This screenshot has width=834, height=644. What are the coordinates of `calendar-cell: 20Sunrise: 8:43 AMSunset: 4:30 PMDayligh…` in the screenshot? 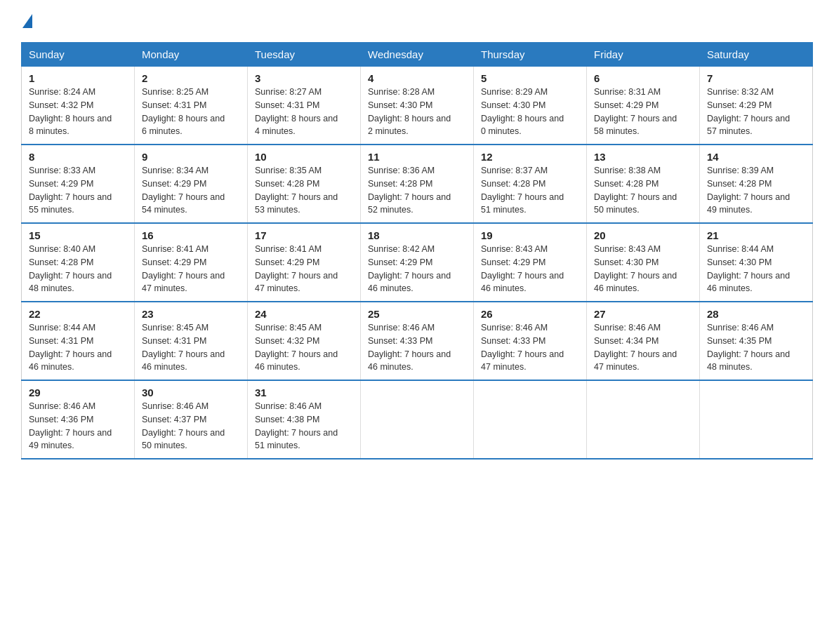 It's located at (643, 262).